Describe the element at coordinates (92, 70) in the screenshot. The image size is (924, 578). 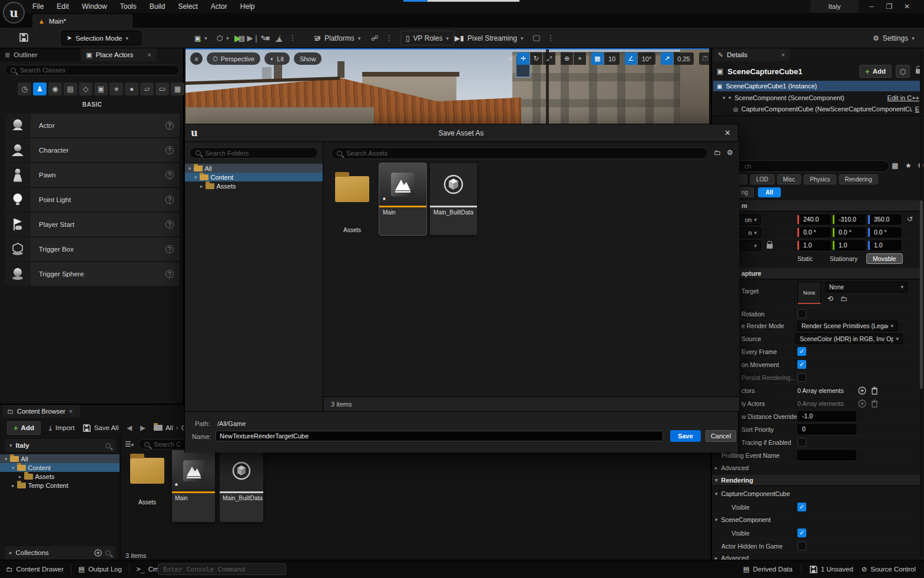
I see `search-classes-input: Search Classes` at that location.